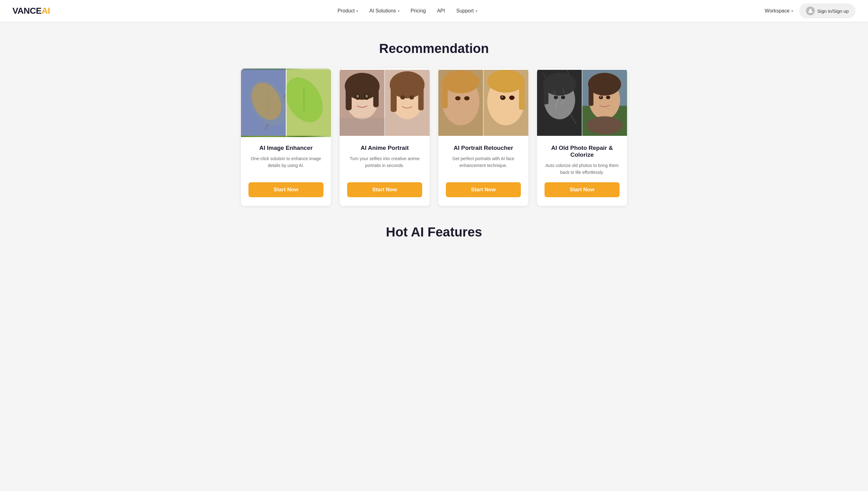 The width and height of the screenshot is (868, 491). I want to click on card-body-portrait: AI Portrait Retoucher Get perfect portra…, so click(483, 160).